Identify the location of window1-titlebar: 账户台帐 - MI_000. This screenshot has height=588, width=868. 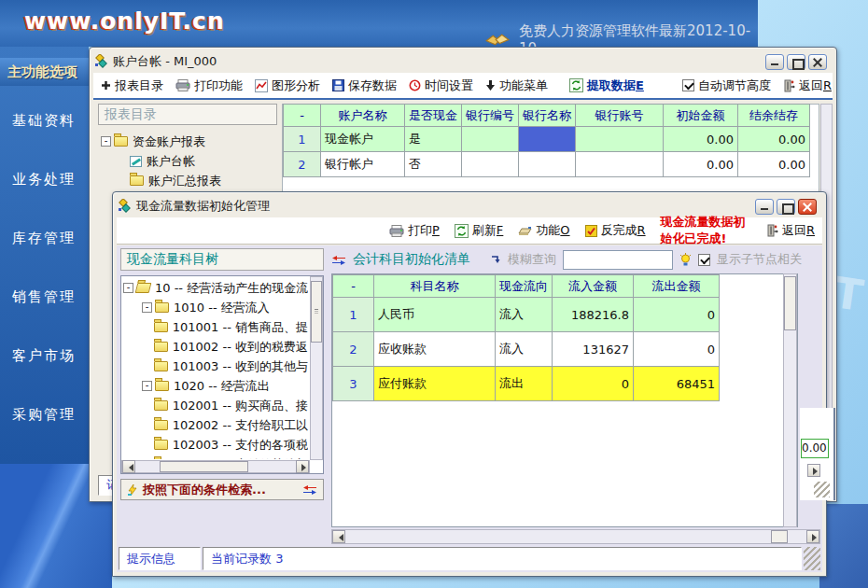
(463, 62).